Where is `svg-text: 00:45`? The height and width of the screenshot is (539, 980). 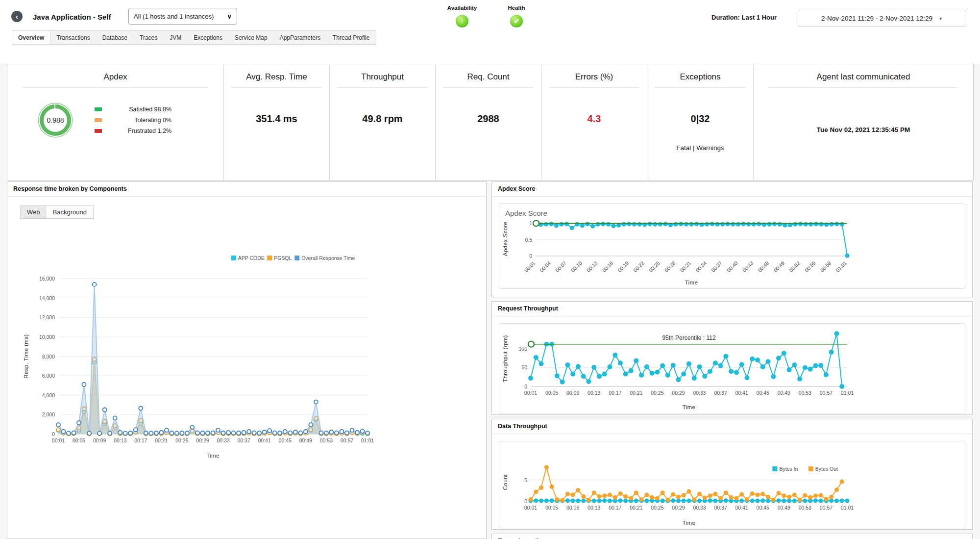 svg-text: 00:45 is located at coordinates (763, 393).